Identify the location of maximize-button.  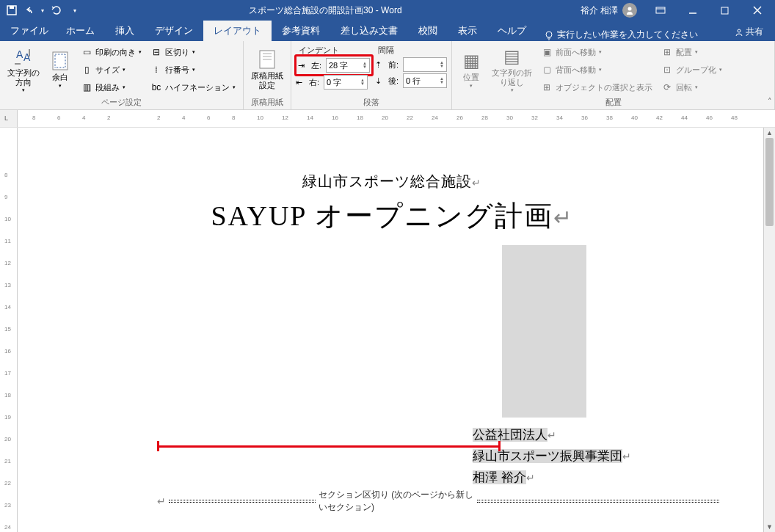
(725, 10).